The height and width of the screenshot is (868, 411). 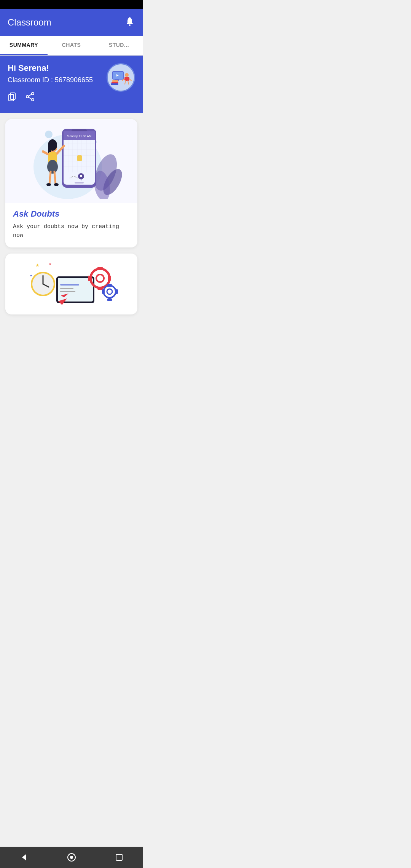 What do you see at coordinates (72, 183) in the screenshot?
I see `ask-doubts-card: Monday 11.00 AM` at bounding box center [72, 183].